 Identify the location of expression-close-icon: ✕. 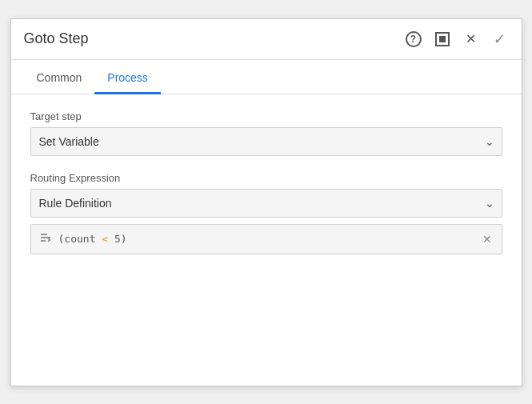
(487, 239).